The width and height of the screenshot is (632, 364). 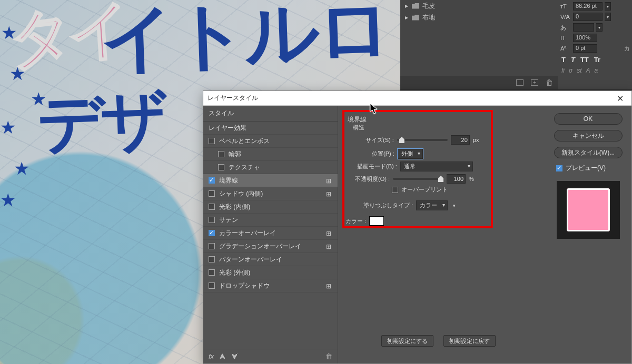 What do you see at coordinates (22, 168) in the screenshot?
I see `star-icon: ★` at bounding box center [22, 168].